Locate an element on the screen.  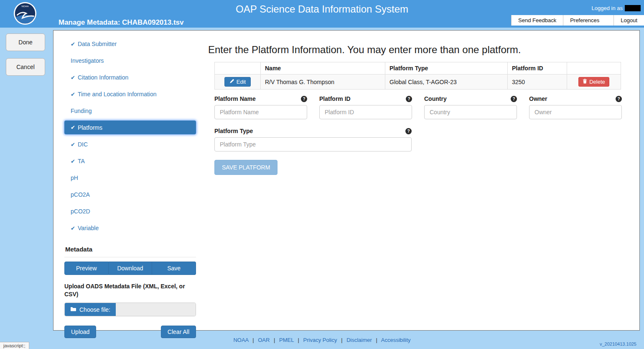
platform-type-input is located at coordinates (313, 144).